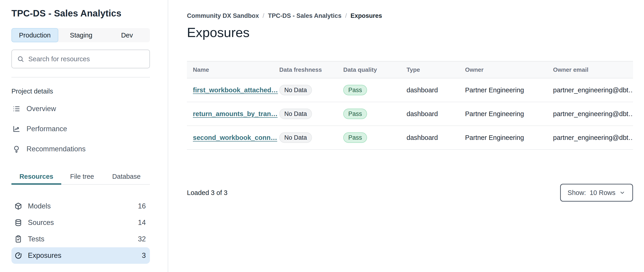  What do you see at coordinates (410, 90) in the screenshot?
I see `table-row: first_workbook_attached… No Data Pass da…` at bounding box center [410, 90].